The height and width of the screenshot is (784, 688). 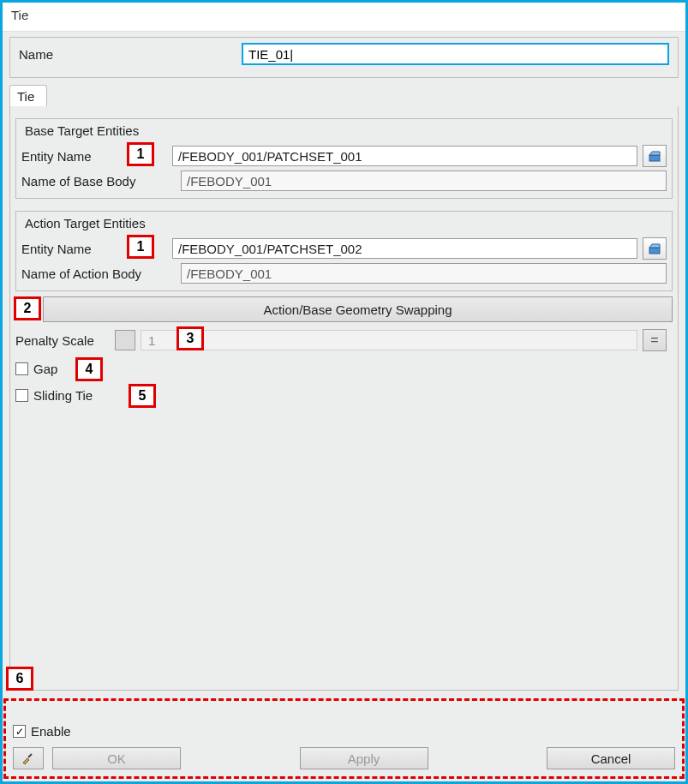 I want to click on base-body-label: Name of Base Body, so click(x=99, y=182).